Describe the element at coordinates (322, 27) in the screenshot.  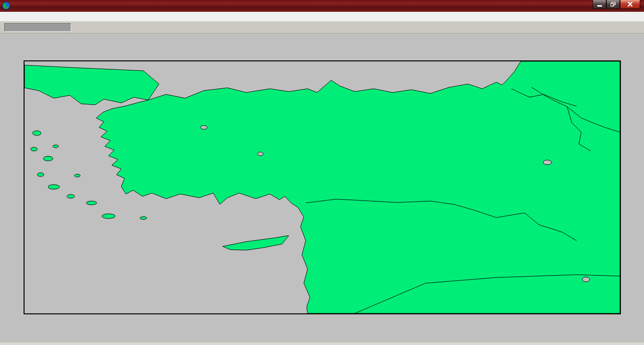
I see `toolbar` at that location.